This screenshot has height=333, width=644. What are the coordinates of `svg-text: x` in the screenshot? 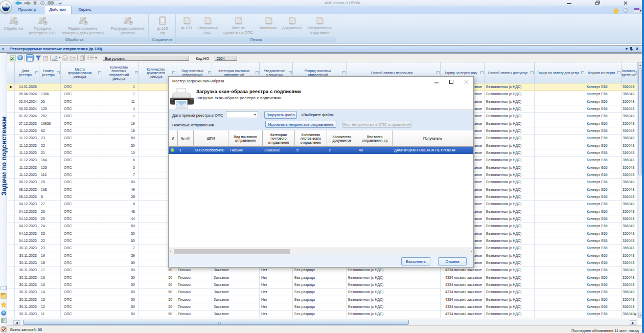 It's located at (12, 58).